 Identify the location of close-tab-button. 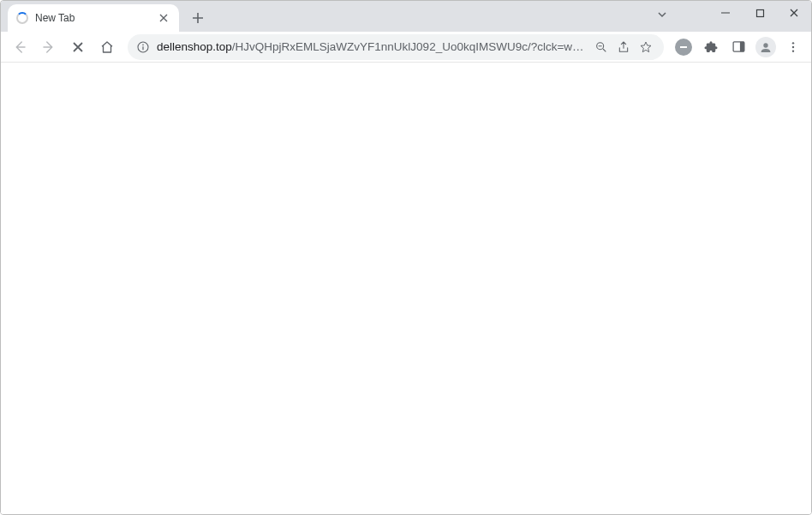
(164, 18).